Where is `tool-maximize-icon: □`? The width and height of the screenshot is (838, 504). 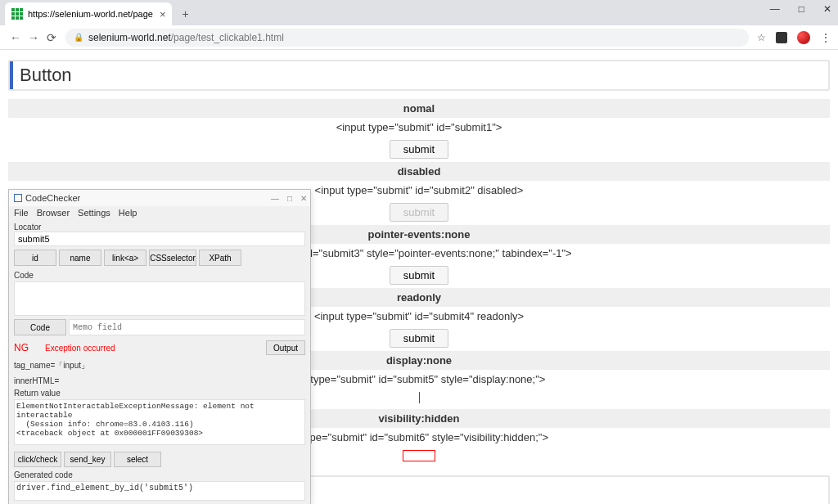 tool-maximize-icon: □ is located at coordinates (290, 198).